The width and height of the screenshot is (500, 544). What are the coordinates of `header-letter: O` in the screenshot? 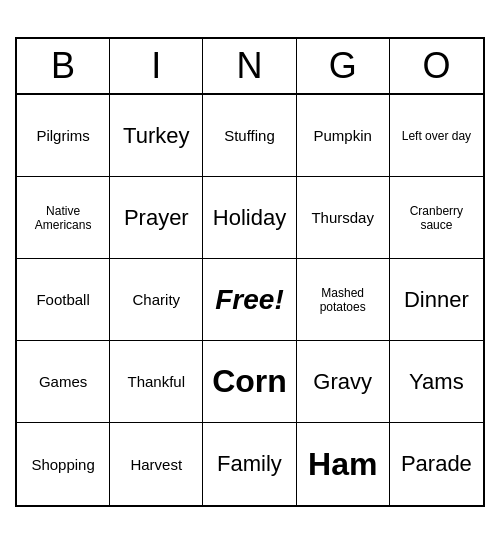 It's located at (436, 66).